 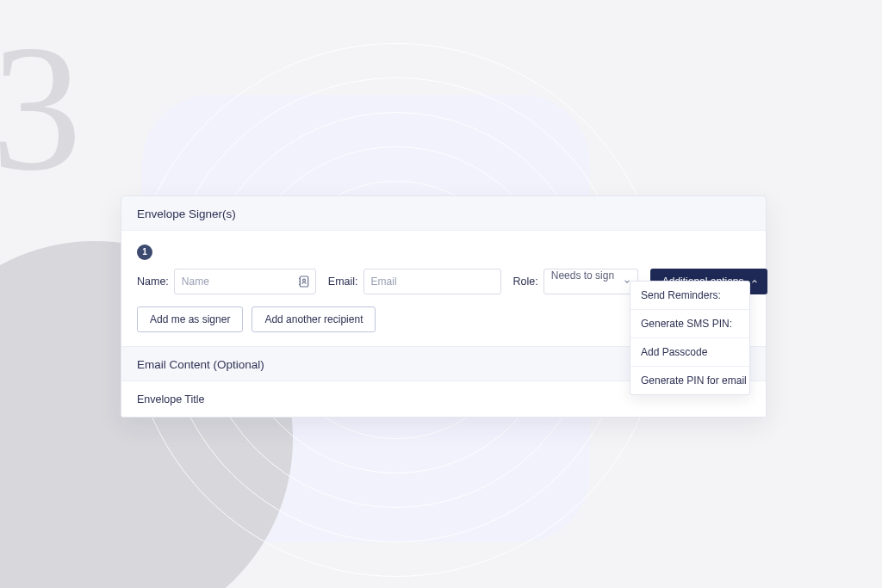 I want to click on signer-number-badge: 1, so click(x=145, y=252).